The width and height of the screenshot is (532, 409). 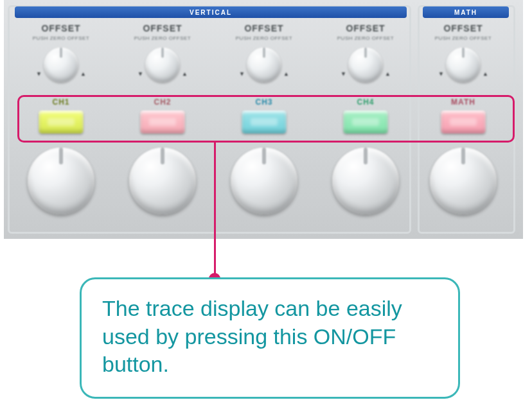 What do you see at coordinates (366, 102) in the screenshot?
I see `ch4-label: CH4` at bounding box center [366, 102].